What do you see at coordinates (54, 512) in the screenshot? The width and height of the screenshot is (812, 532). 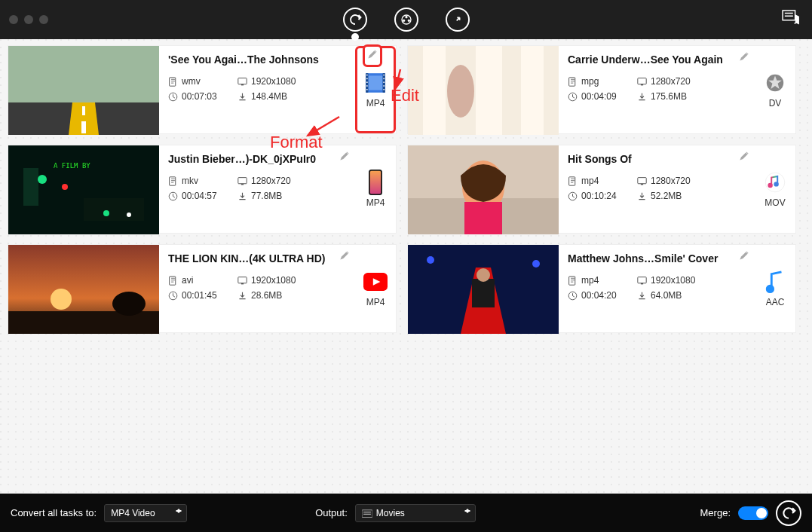 I see `convert-all-label: Convert all tasks to:` at bounding box center [54, 512].